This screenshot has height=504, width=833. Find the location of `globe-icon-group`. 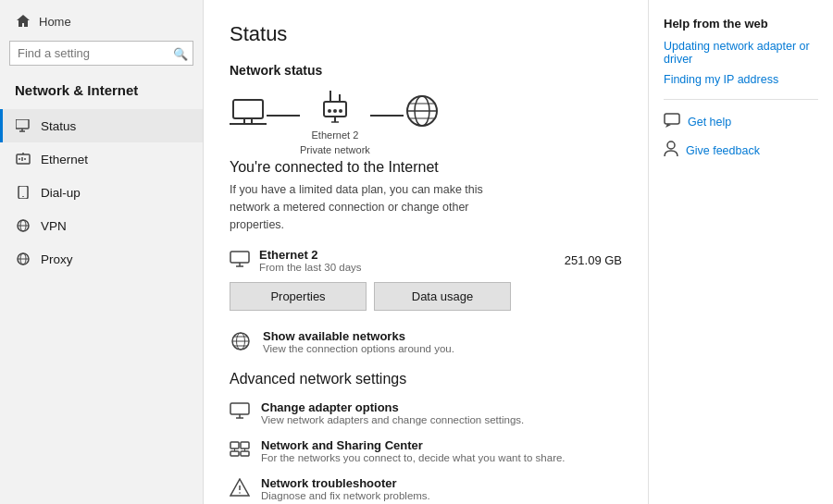

globe-icon-group is located at coordinates (422, 123).